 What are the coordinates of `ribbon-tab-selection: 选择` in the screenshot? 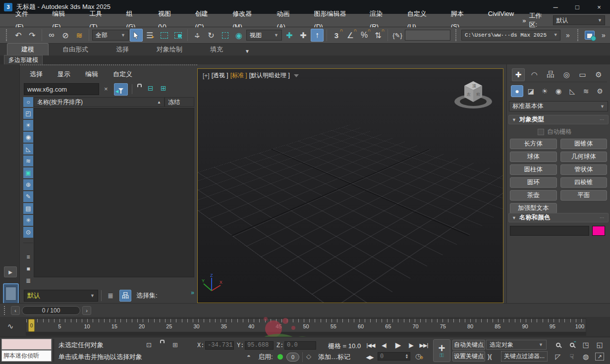 It's located at (122, 50).